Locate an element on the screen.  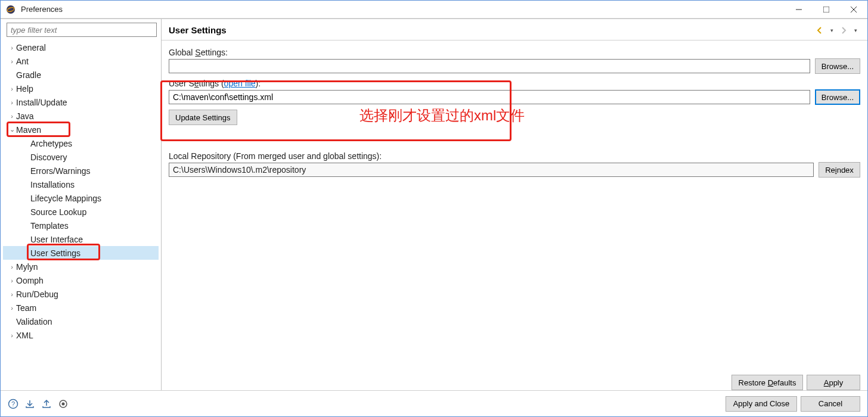
nav-back-icon is located at coordinates (820, 30).